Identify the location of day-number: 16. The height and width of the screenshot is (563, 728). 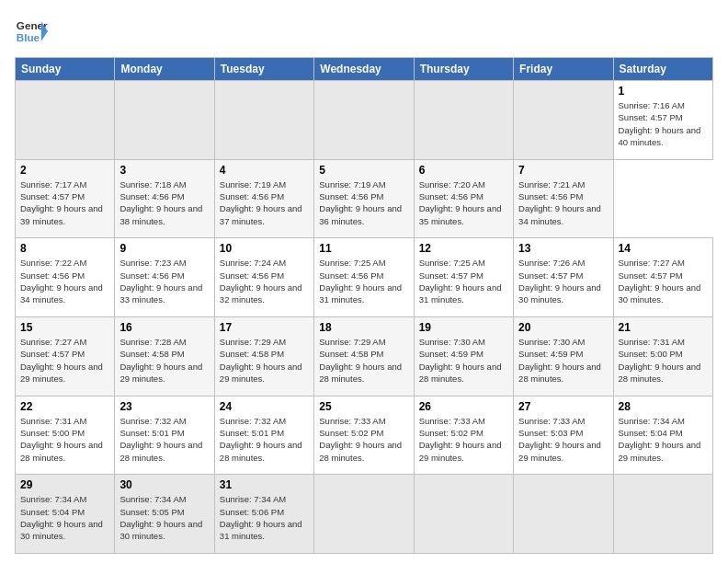
(164, 327).